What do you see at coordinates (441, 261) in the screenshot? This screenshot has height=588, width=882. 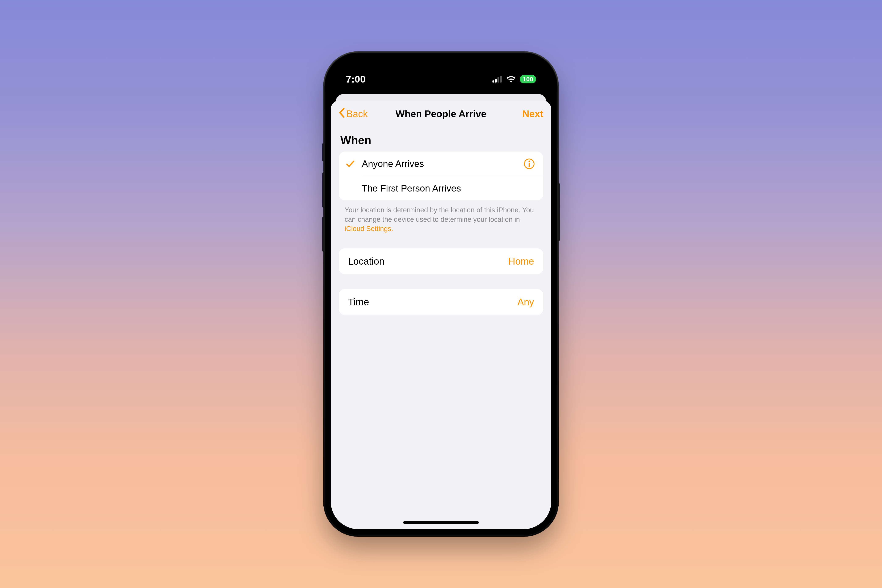 I see `location-card: Location Home` at bounding box center [441, 261].